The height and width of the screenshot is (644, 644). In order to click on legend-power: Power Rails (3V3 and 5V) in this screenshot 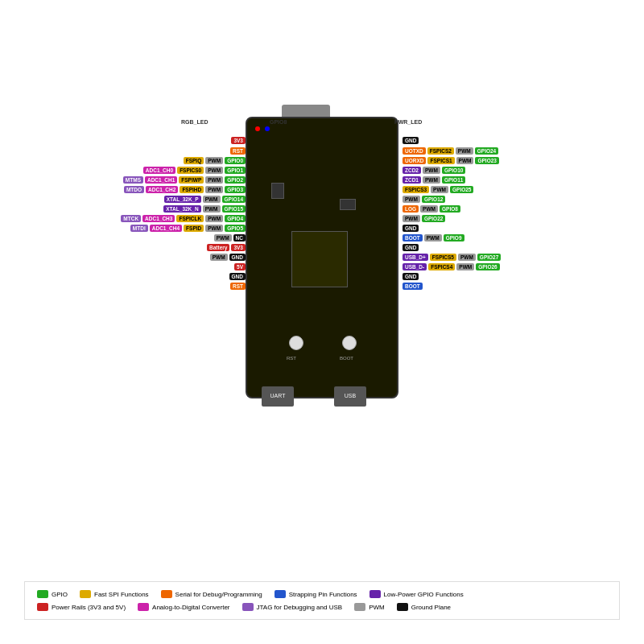, I will do `click(81, 607)`.